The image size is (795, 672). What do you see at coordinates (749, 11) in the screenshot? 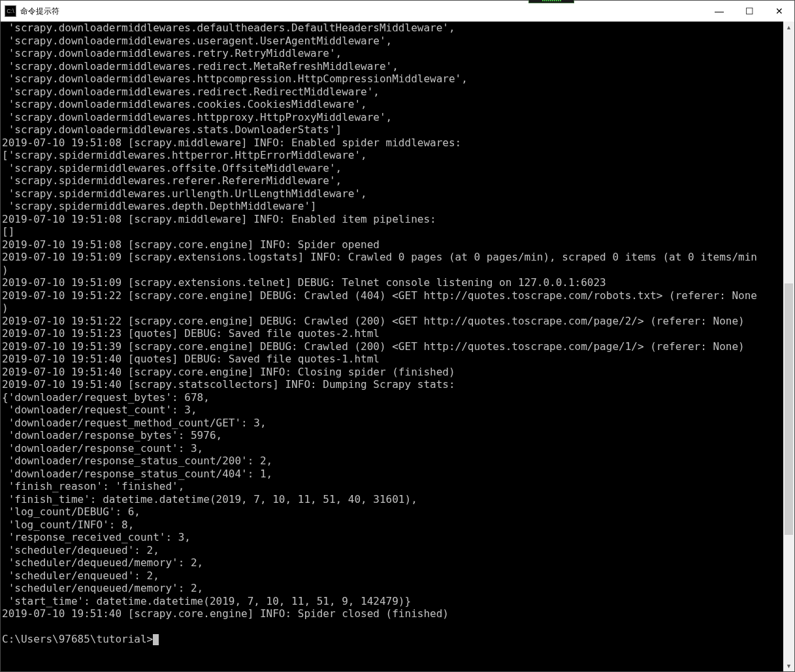
I see `window-controls: — ☐ ✕` at bounding box center [749, 11].